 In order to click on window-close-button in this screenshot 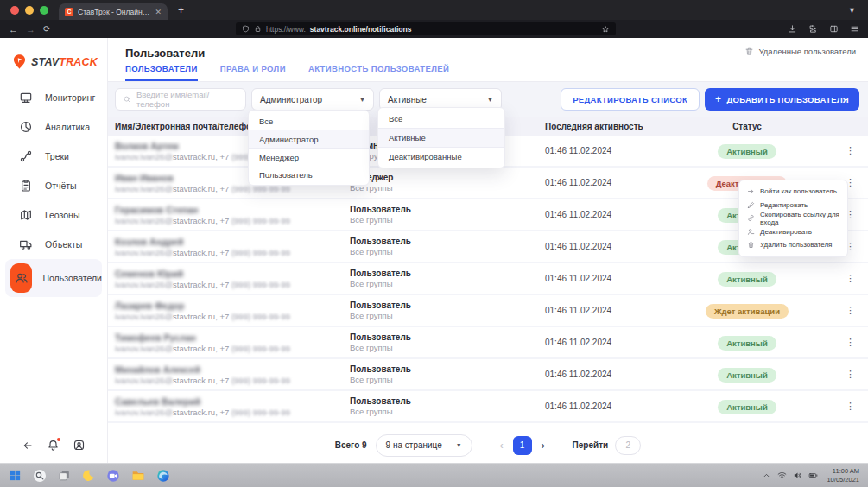, I will do `click(15, 10)`.